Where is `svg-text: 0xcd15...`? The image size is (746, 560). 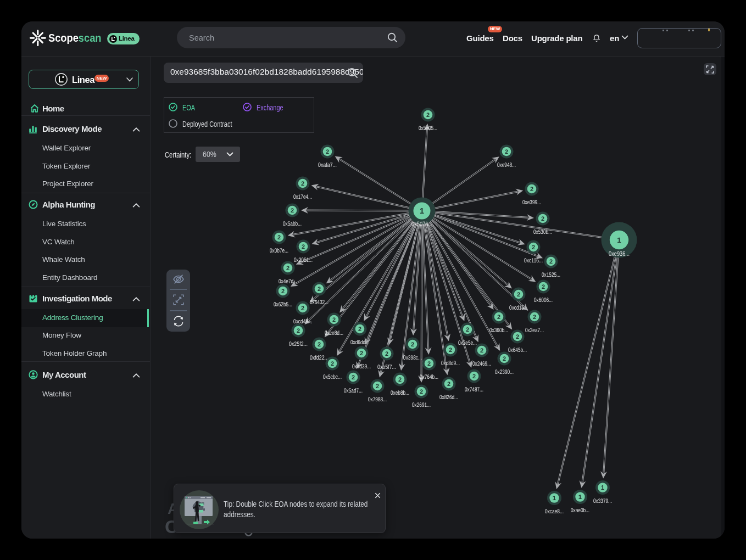
svg-text: 0xcd15... is located at coordinates (519, 308).